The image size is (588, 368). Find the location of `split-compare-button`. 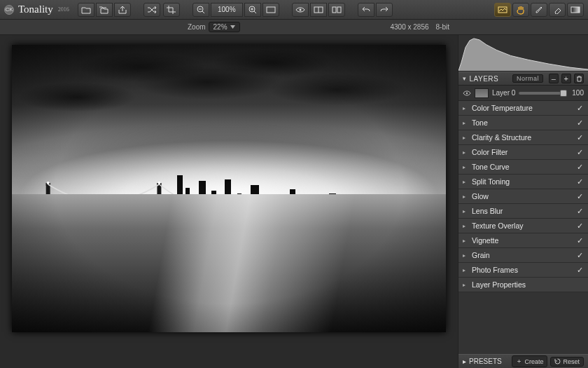

split-compare-button is located at coordinates (337, 10).